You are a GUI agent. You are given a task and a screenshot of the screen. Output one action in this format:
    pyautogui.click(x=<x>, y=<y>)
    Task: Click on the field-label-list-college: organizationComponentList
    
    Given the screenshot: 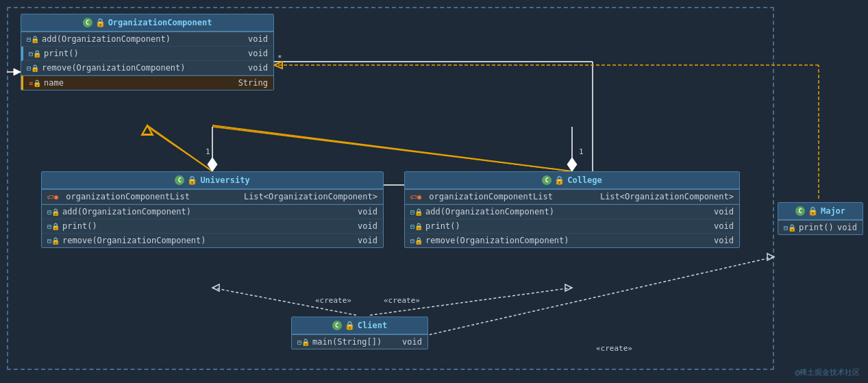 What is the action you would take?
    pyautogui.click(x=511, y=197)
    